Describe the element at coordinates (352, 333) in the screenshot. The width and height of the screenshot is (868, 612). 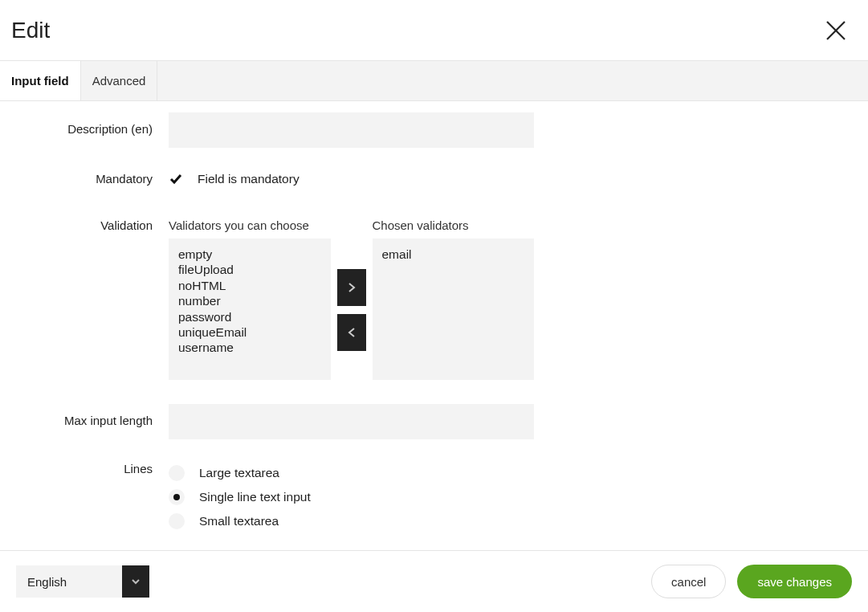
I see `remove-validator-button` at that location.